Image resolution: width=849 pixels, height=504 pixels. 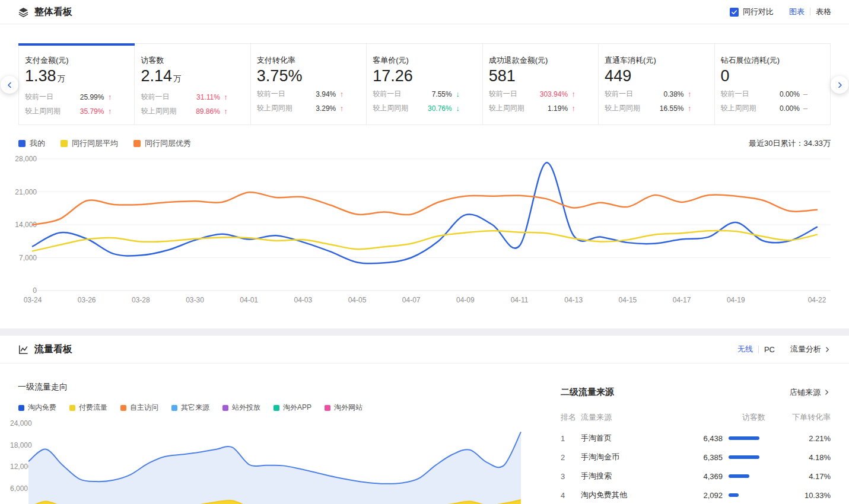 I want to click on change-value: 35.79%, so click(x=93, y=111).